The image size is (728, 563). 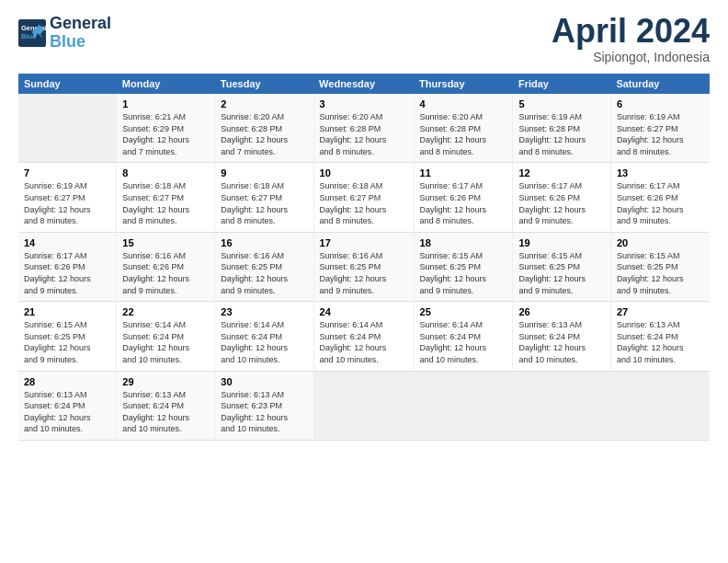 I want to click on day-number: 22, so click(x=165, y=312).